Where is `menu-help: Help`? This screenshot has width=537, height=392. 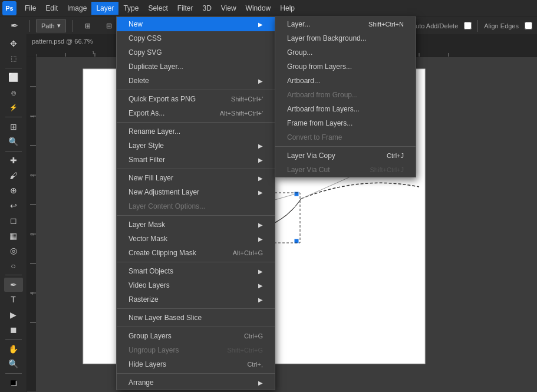 menu-help: Help is located at coordinates (288, 8).